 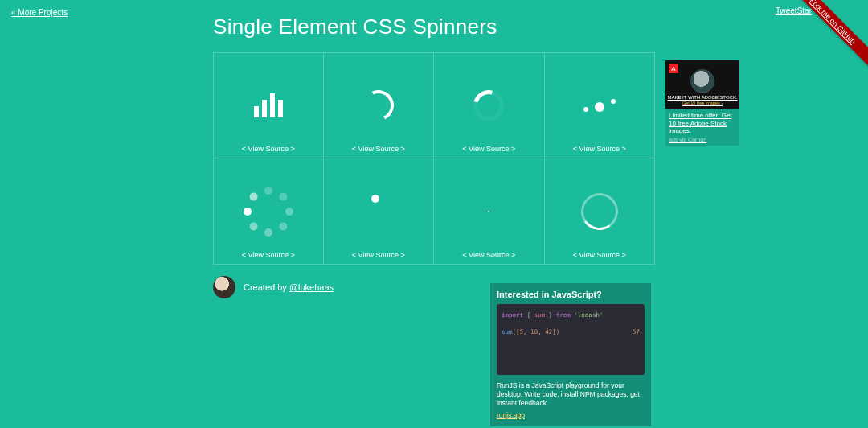 What do you see at coordinates (224, 287) in the screenshot?
I see `author-avatar-icon` at bounding box center [224, 287].